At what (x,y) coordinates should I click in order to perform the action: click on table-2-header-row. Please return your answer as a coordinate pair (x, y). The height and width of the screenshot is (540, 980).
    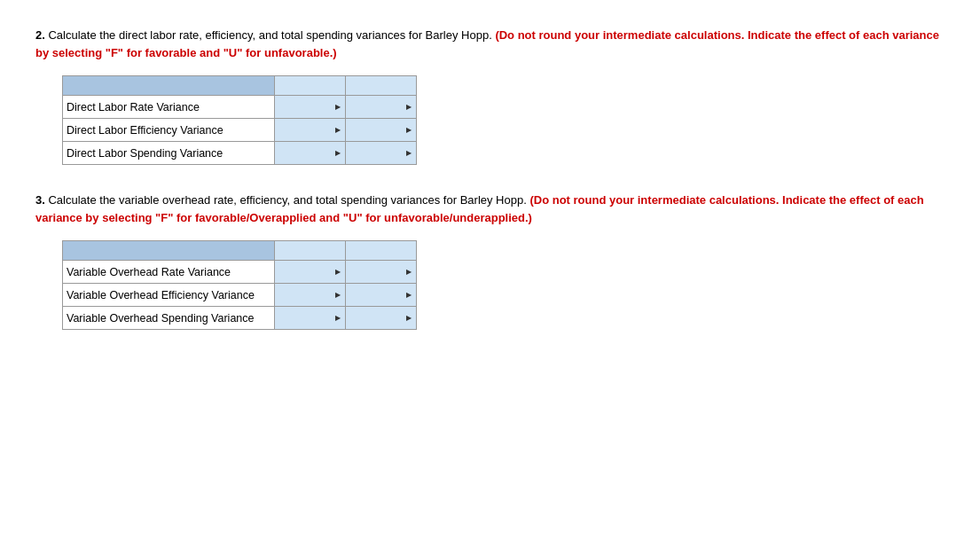
    Looking at the image, I should click on (239, 86).